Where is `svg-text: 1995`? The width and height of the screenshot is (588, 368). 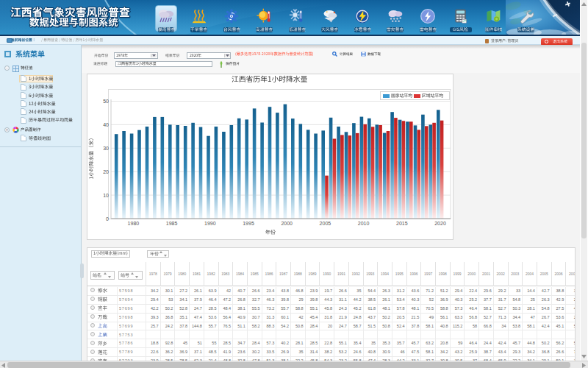
svg-text: 1995 is located at coordinates (248, 224).